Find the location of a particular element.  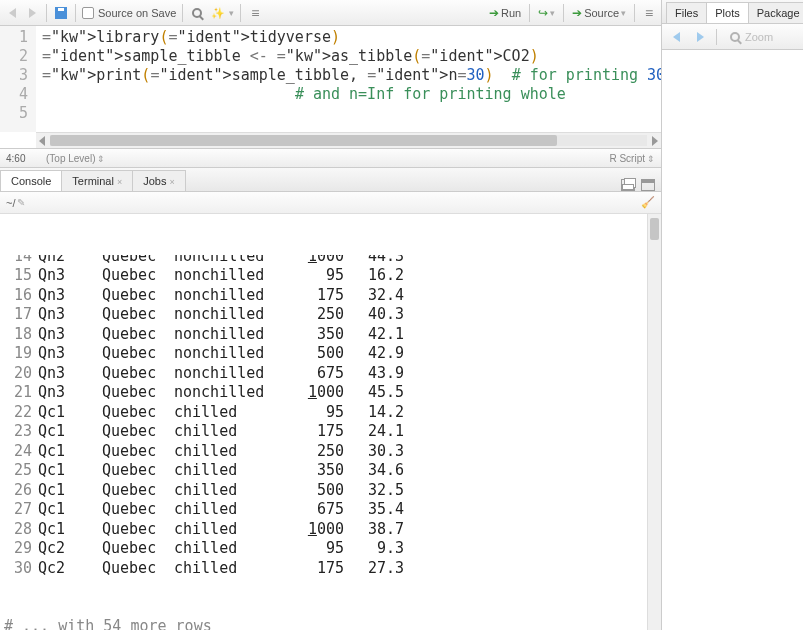

rerun-button: ↪ ▾ is located at coordinates (546, 13).